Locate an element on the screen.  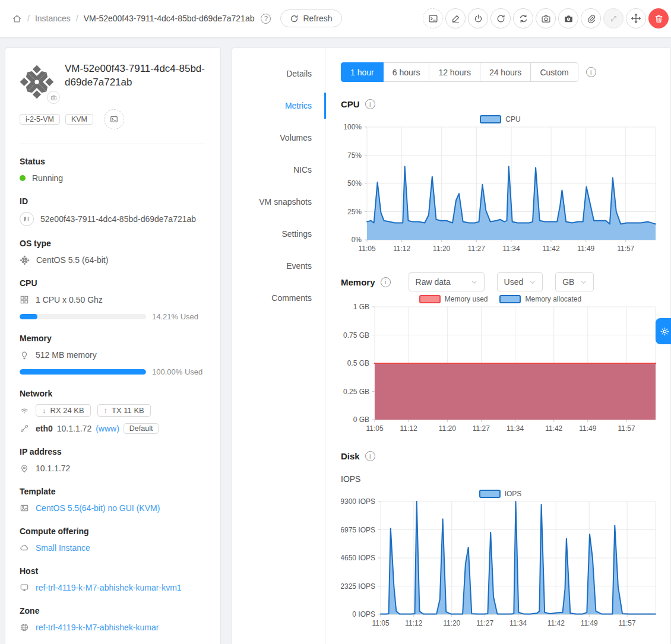
monitor-icon is located at coordinates (24, 588).